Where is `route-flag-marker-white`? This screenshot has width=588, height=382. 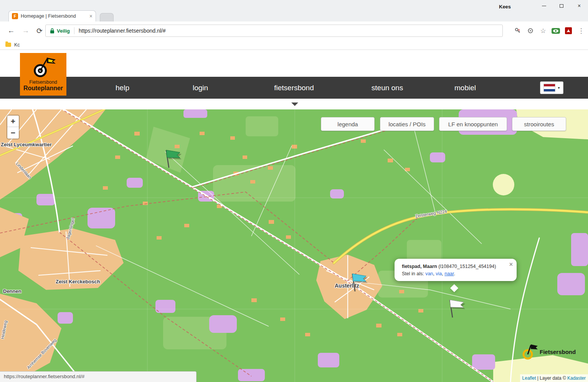 route-flag-marker-white is located at coordinates (457, 308).